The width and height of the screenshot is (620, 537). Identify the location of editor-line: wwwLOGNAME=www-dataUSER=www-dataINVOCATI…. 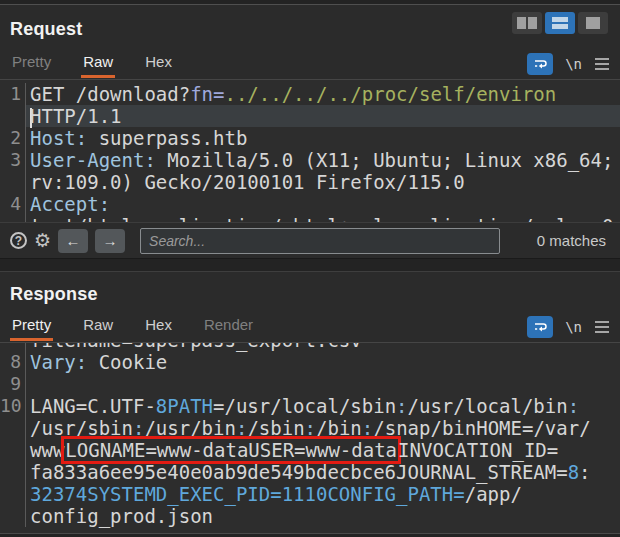
(310, 450).